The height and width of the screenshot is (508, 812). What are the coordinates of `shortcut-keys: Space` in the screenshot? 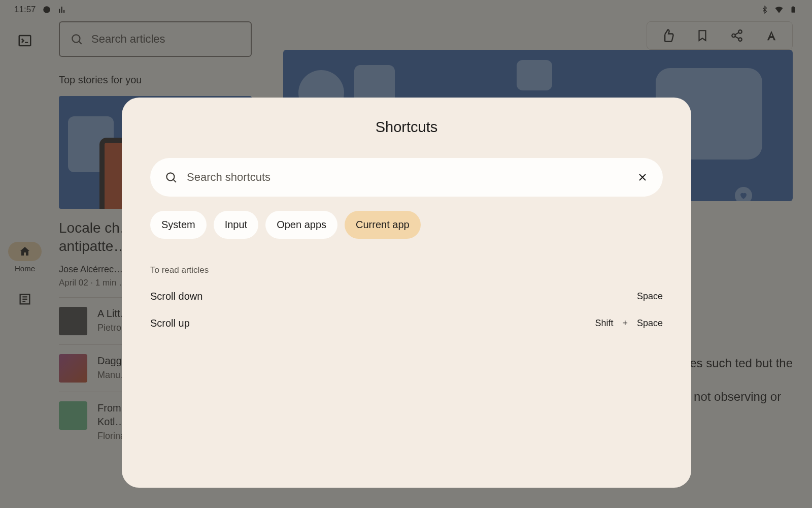 It's located at (650, 297).